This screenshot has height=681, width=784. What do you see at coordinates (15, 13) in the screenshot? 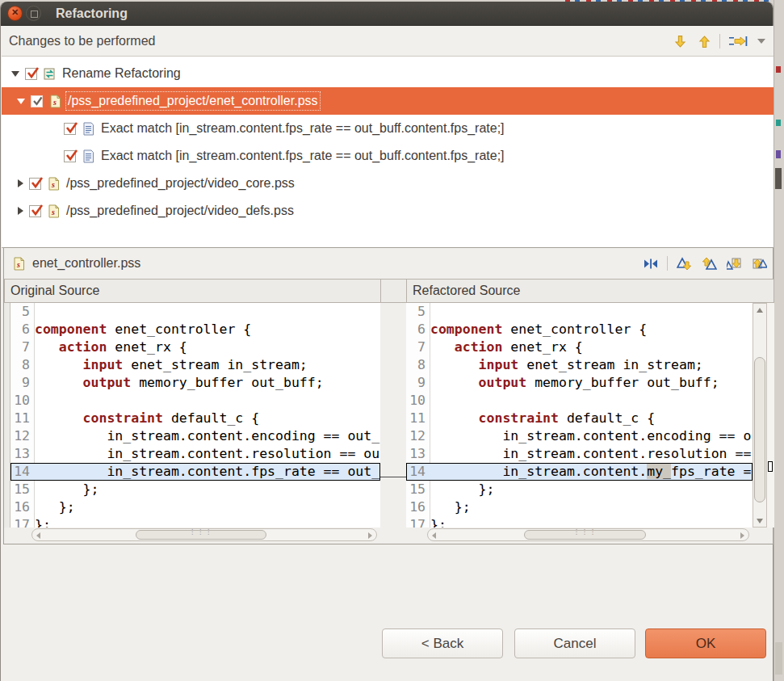
I see `close-icon` at bounding box center [15, 13].